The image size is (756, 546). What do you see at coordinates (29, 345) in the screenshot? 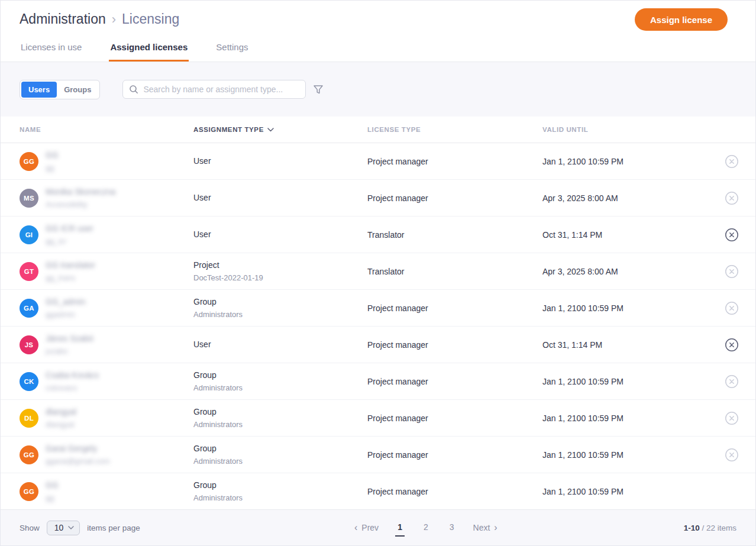
I see `avatar: JS` at bounding box center [29, 345].